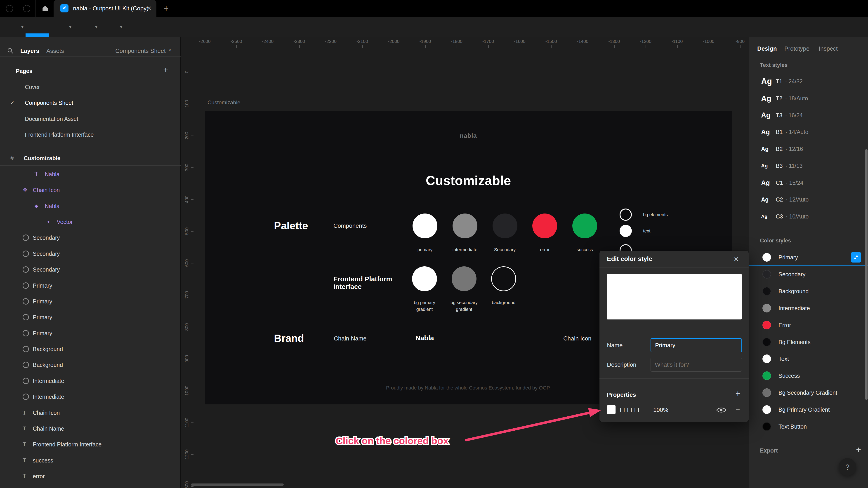 The image size is (868, 488). I want to click on property-hex-value: FFFFFF, so click(630, 410).